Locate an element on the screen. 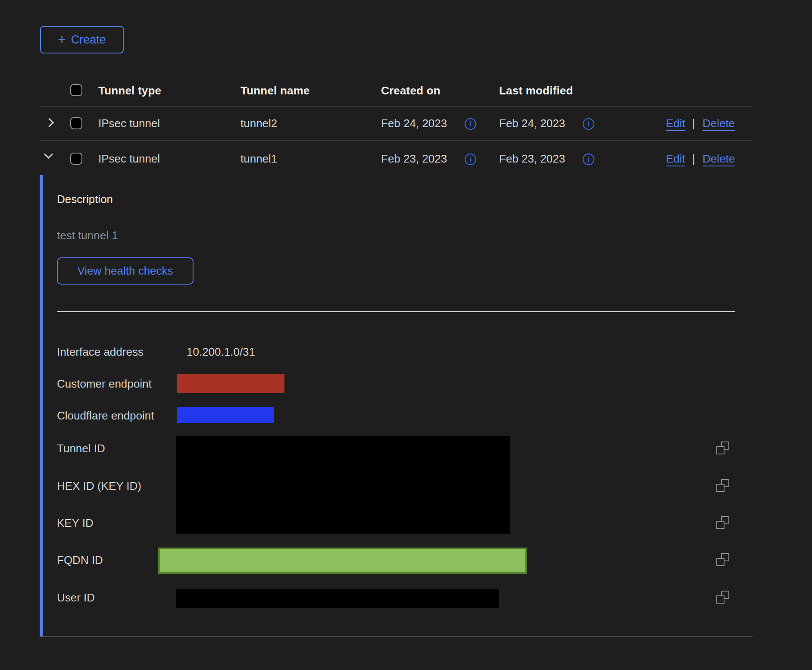 This screenshot has height=670, width=812. row2-modified-info-icon: i is located at coordinates (589, 160).